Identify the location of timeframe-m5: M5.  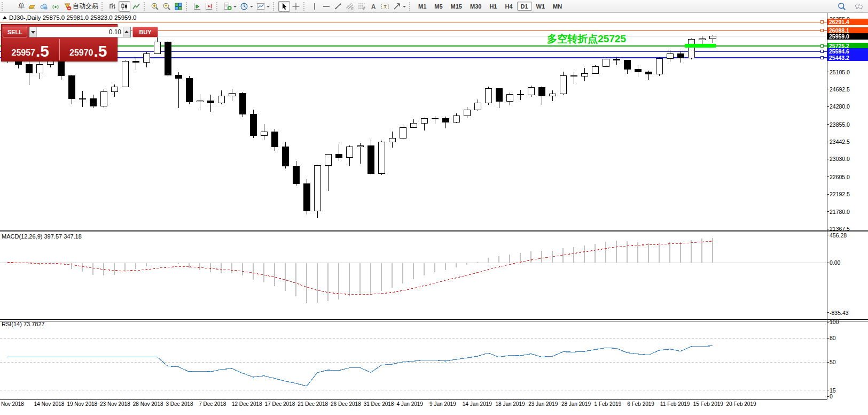
(438, 6).